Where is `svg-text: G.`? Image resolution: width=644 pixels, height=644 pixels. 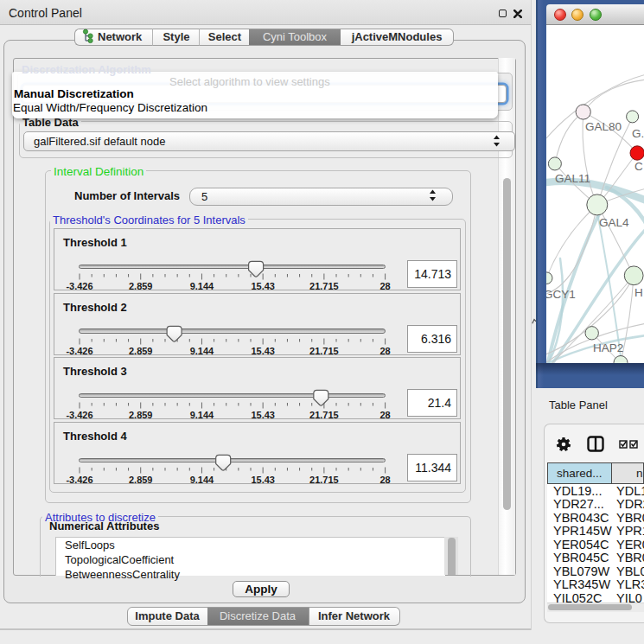 svg-text: G. is located at coordinates (638, 133).